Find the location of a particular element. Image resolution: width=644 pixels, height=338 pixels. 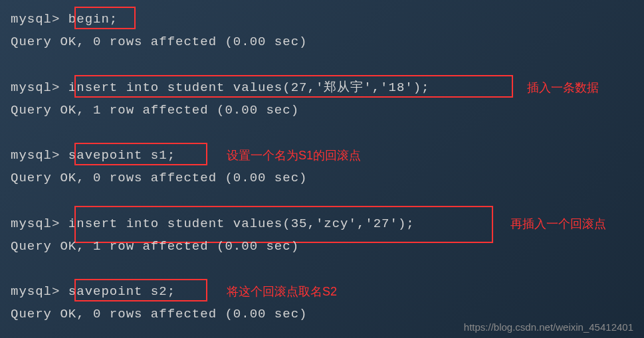

cmd-insert1: insert into student values(27,'郑从宇','18'… is located at coordinates (249, 88).